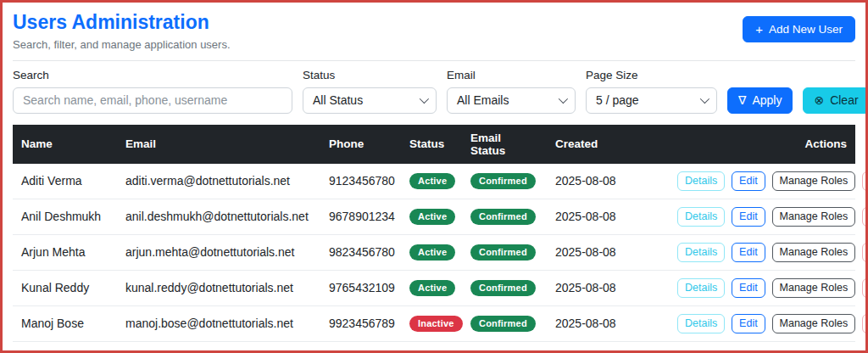  What do you see at coordinates (64, 288) in the screenshot?
I see `user-name: Kunal Reddy` at bounding box center [64, 288].